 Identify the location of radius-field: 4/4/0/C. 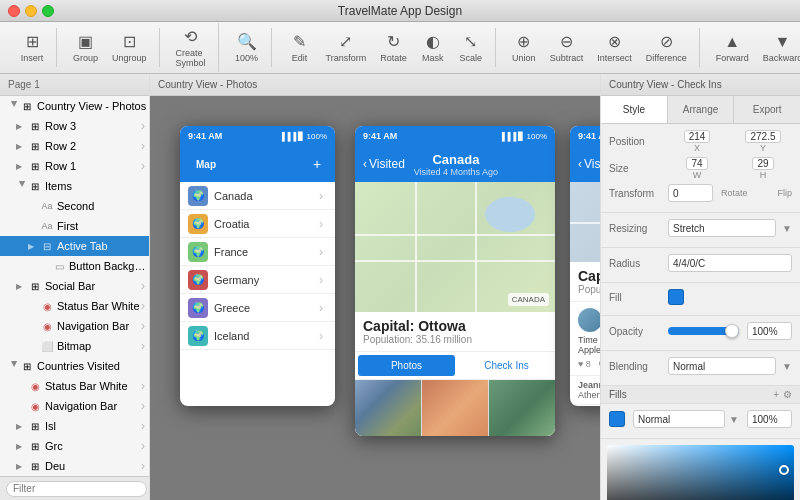
(730, 263).